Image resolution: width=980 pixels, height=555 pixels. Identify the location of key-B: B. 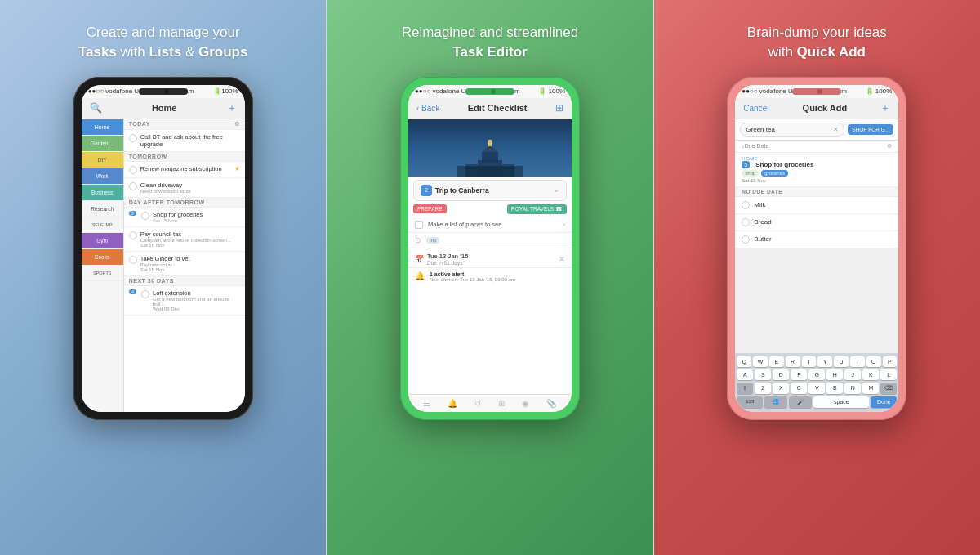
(835, 388).